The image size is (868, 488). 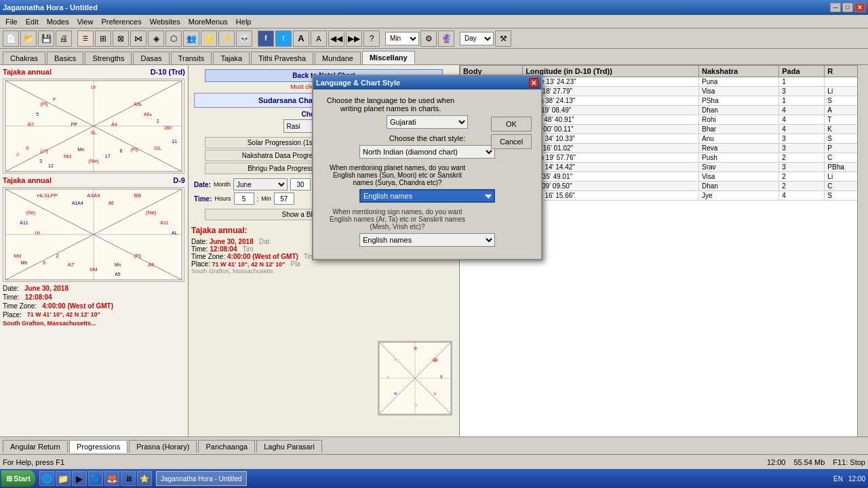 I want to click on tab-progressions: Progressions, so click(x=98, y=446).